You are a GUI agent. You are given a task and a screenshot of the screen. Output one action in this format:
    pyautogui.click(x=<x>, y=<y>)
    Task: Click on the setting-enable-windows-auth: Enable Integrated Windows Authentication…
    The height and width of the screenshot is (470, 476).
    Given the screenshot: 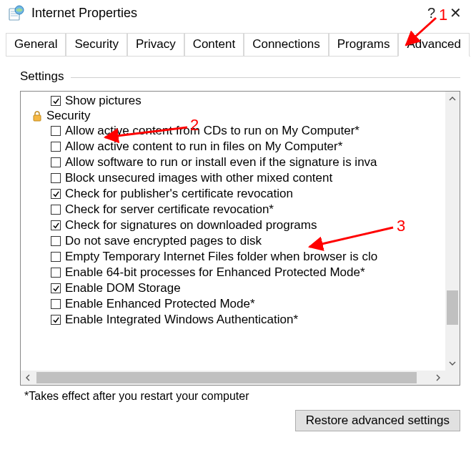 What is the action you would take?
    pyautogui.click(x=233, y=320)
    